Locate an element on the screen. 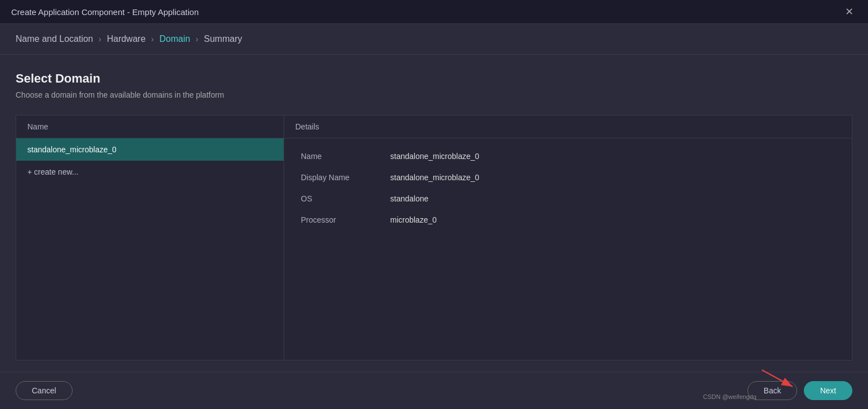 The height and width of the screenshot is (409, 868). detail-label-os: OS is located at coordinates (346, 199).